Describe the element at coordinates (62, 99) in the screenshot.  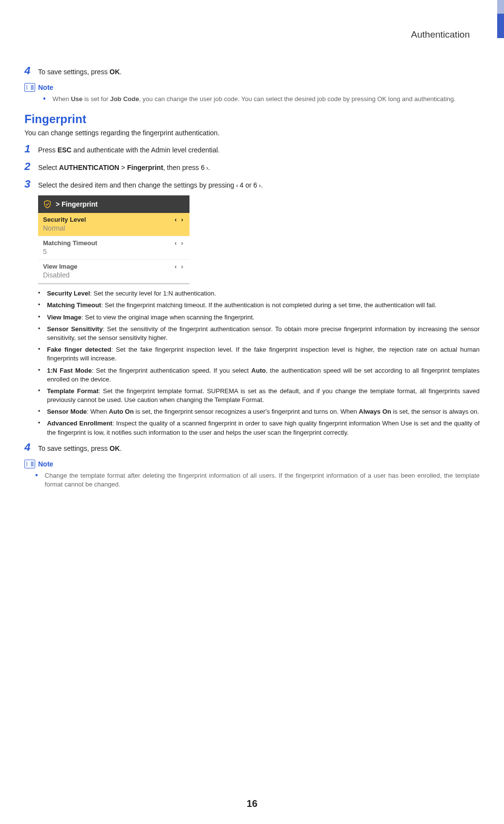
I see `text-fragment: When` at that location.